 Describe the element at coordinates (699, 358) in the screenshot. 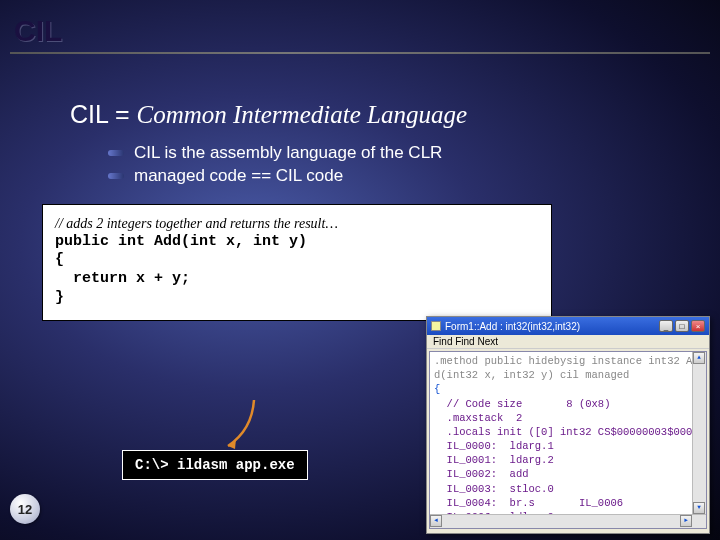

I see `scroll-up-icon: ▲` at that location.